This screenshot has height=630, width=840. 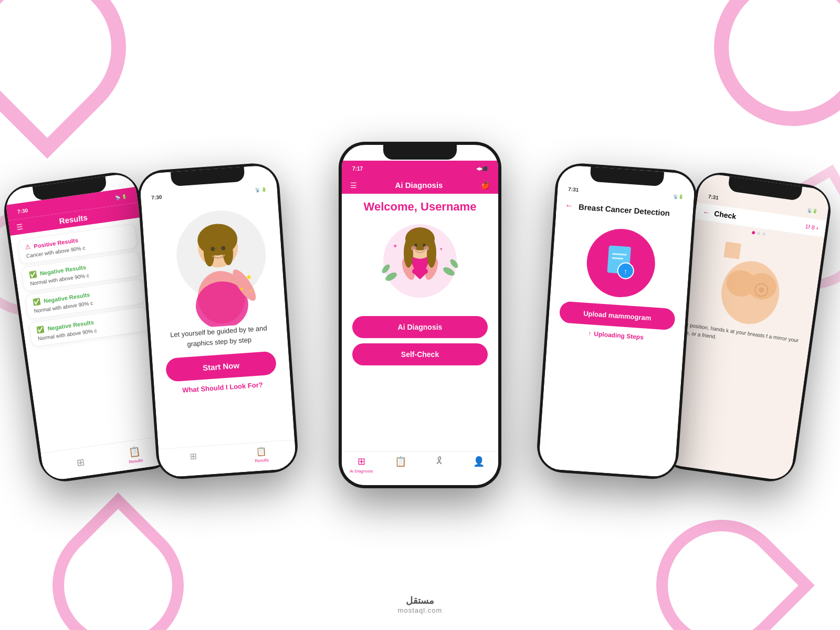 I want to click on center-content: 7:17 ◀▶⬛ ☰ Ai Diagnosis 🍎 Welcome, Usern…, so click(x=420, y=315).